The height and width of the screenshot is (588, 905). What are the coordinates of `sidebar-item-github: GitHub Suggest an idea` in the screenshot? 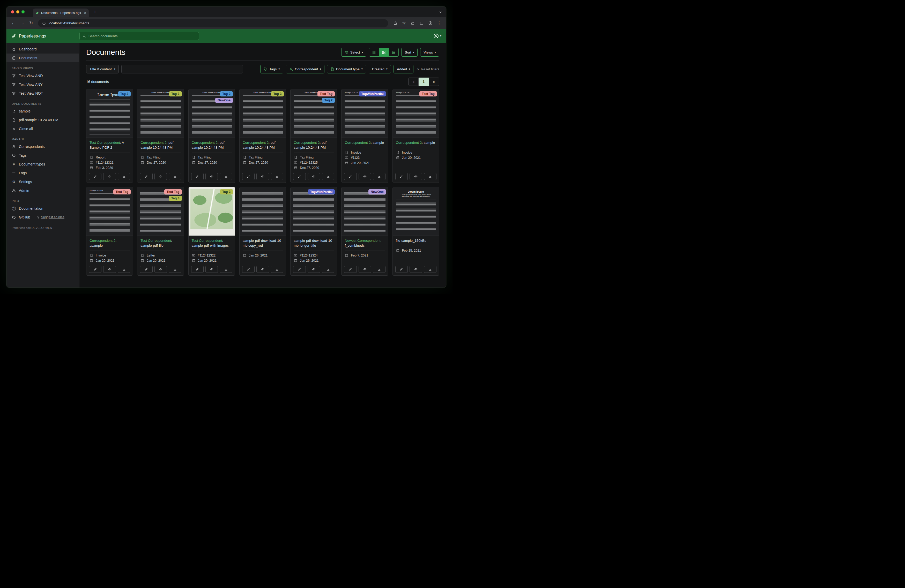 It's located at (43, 217).